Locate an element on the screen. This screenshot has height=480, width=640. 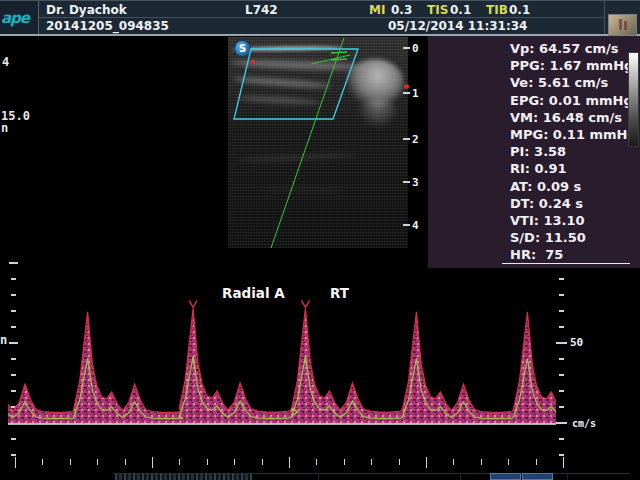
side-label-gain: n is located at coordinates (4, 340).